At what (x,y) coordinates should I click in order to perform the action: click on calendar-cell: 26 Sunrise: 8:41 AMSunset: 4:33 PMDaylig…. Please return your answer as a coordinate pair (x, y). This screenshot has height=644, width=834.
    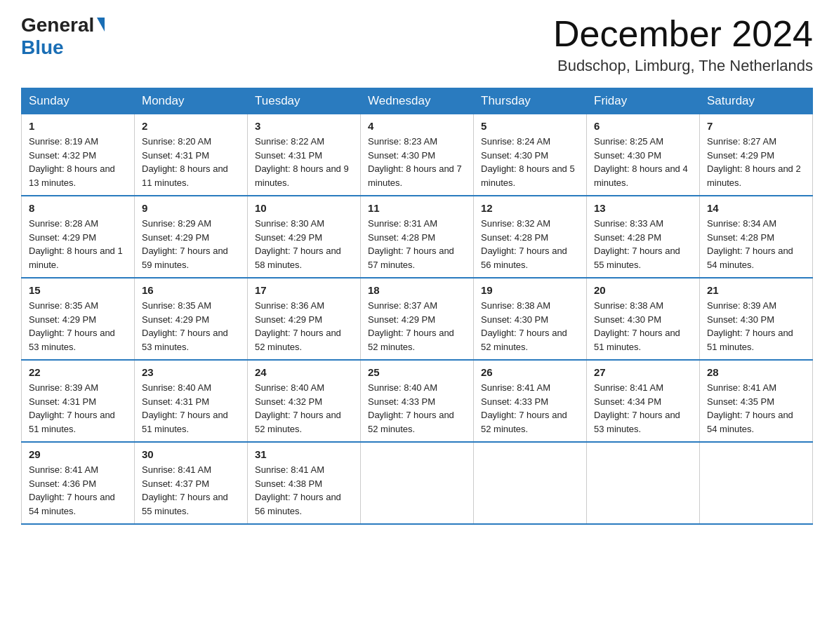
    Looking at the image, I should click on (531, 401).